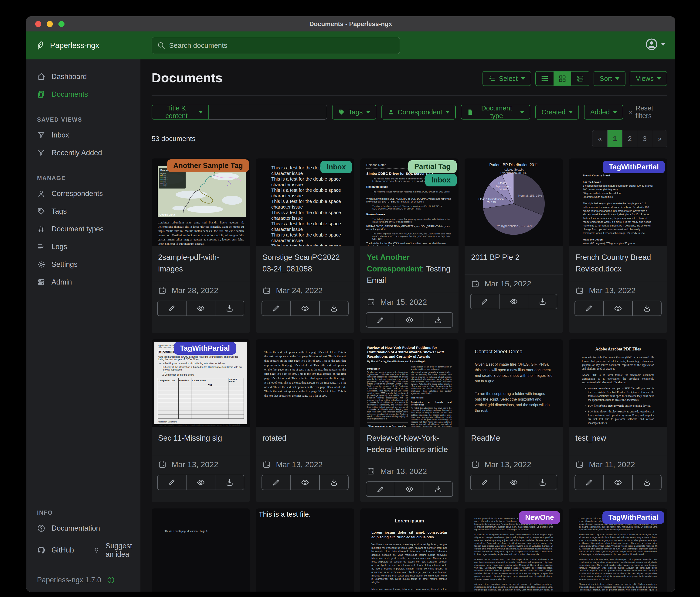 The height and width of the screenshot is (597, 700). Describe the element at coordinates (89, 153) in the screenshot. I see `sidebar-item-recently-added: Recently Added` at that location.